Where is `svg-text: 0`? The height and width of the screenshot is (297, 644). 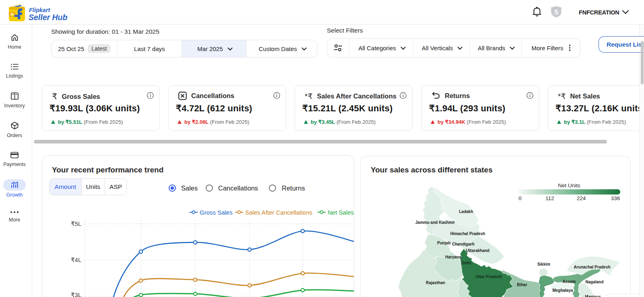 svg-text: 0 is located at coordinates (520, 199).